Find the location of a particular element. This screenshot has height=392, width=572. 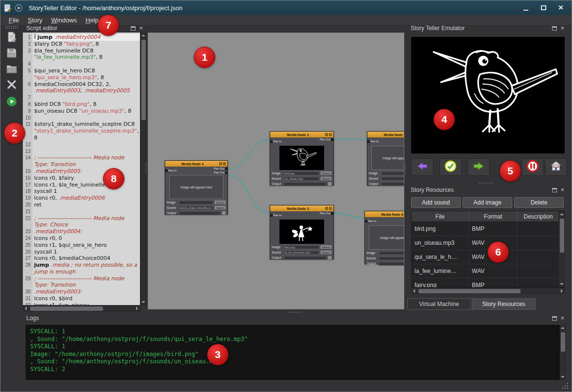

code-line: $la_fee_luminelle DC8 is located at coordinates (87, 51).